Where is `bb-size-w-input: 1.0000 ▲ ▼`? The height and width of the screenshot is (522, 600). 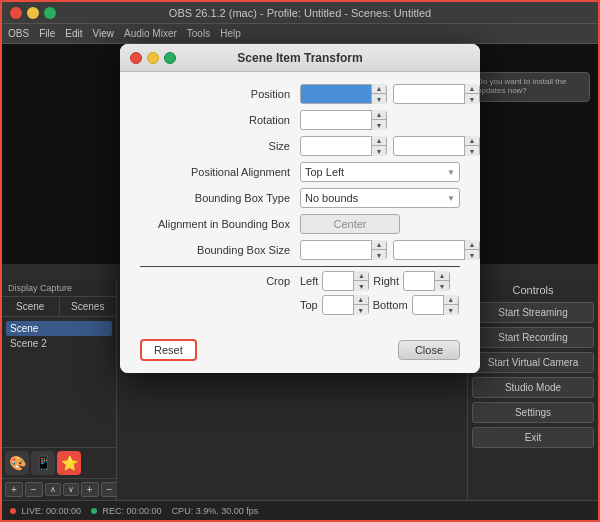 bb-size-w-input: 1.0000 ▲ ▼ is located at coordinates (344, 250).